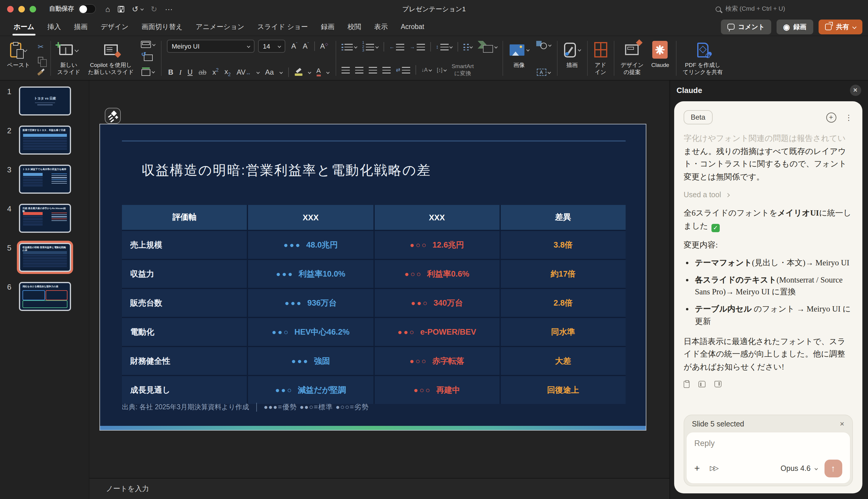 Image resolution: width=868 pixels, height=499 pixels. What do you see at coordinates (387, 70) in the screenshot?
I see `justify-button` at bounding box center [387, 70].